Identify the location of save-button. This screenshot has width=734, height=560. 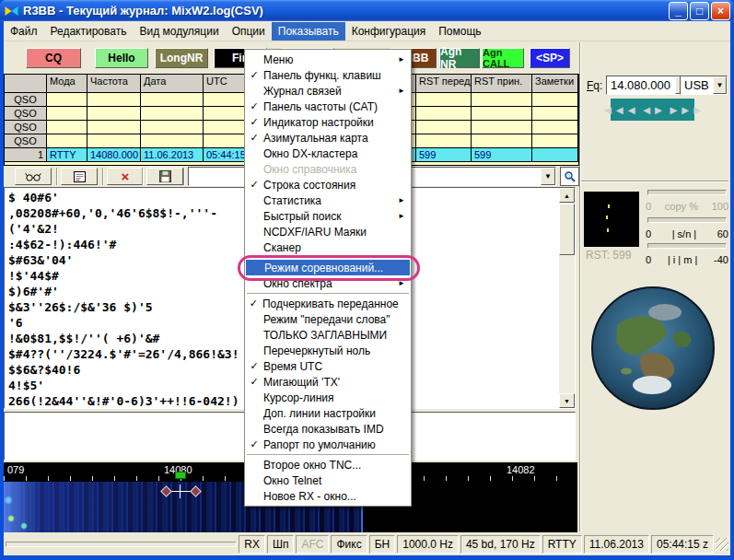
(165, 177).